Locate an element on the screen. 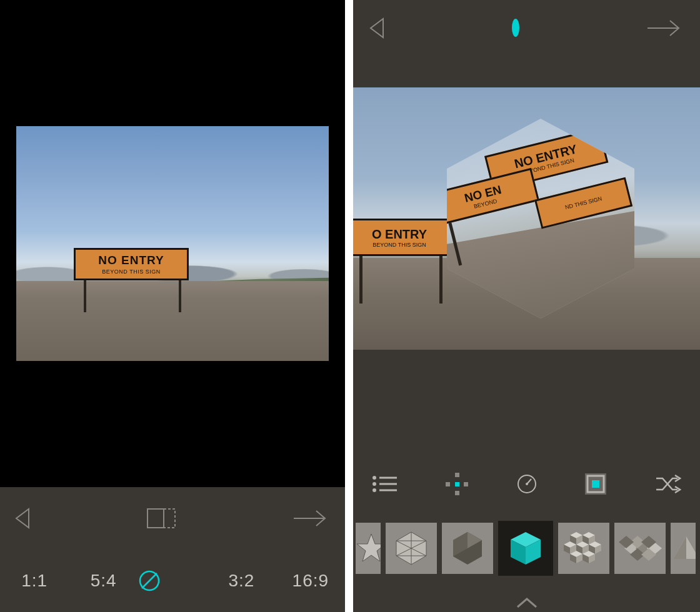 This screenshot has width=700, height=612. ratio-16-9: 16:9 is located at coordinates (311, 581).